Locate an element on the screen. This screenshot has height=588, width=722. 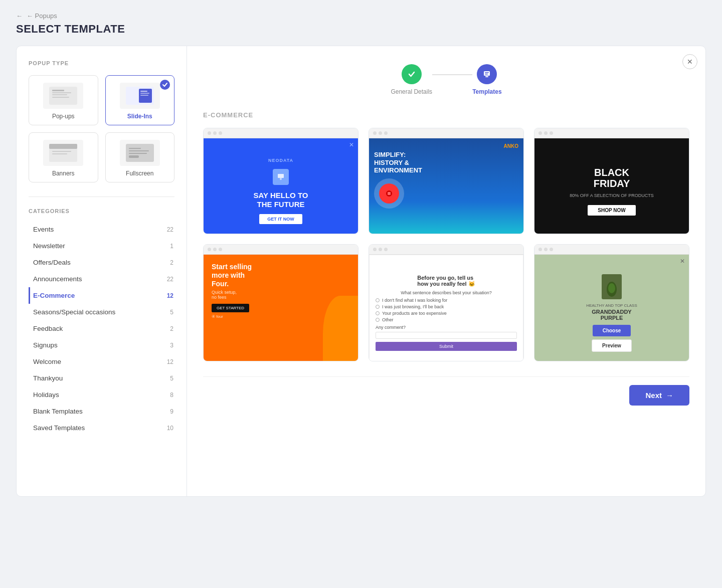
category-saved-count: 10 is located at coordinates (170, 428).